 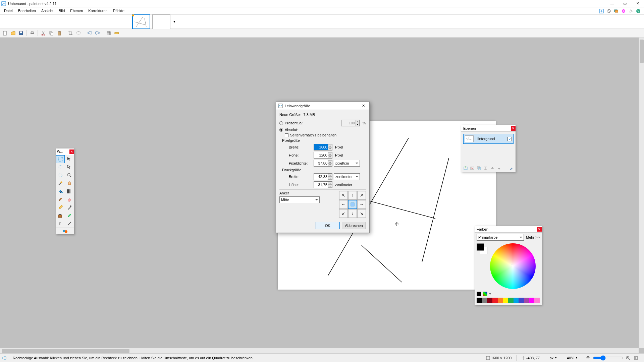 I want to click on tool-move-selection, so click(x=69, y=167).